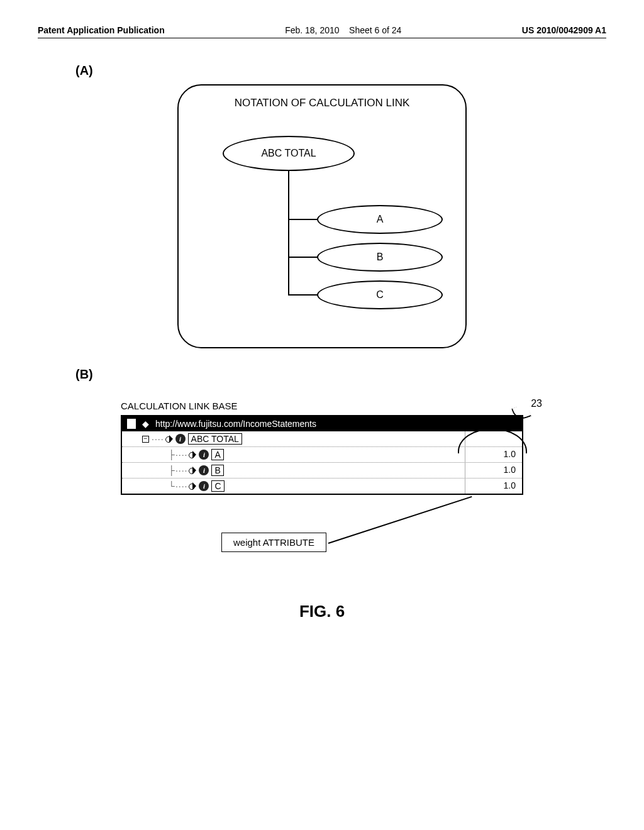 The width and height of the screenshot is (644, 830). Describe the element at coordinates (322, 216) in the screenshot. I see `notation-panel: NOTATION OF CALCULATION LINK ABC TOTAL A…` at that location.